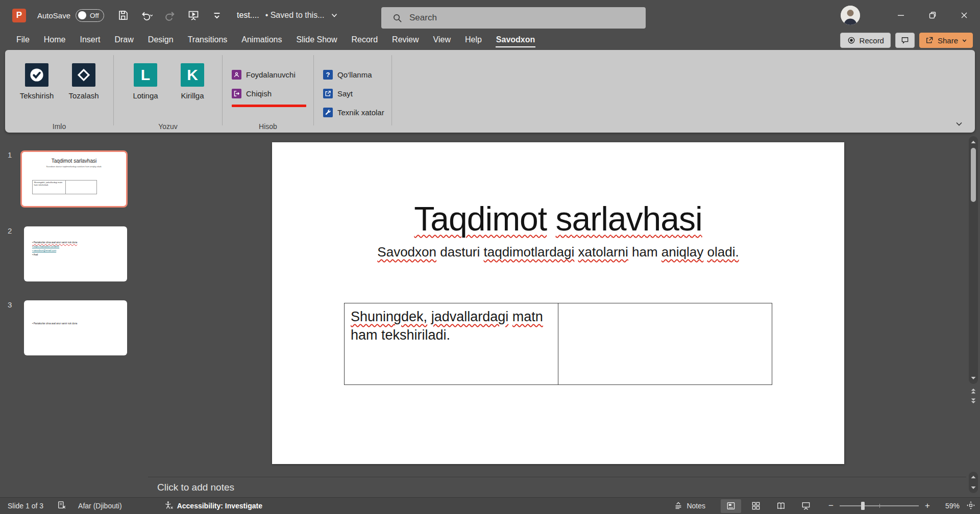 This screenshot has height=514, width=980. What do you see at coordinates (82, 15) in the screenshot?
I see `toggle-knob` at bounding box center [82, 15].